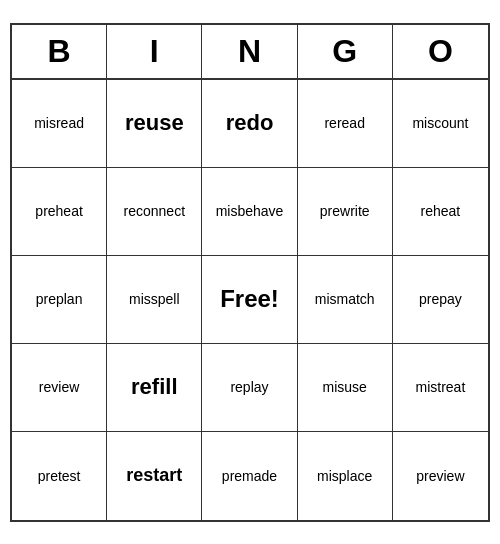 This screenshot has width=500, height=544. Describe the element at coordinates (346, 476) in the screenshot. I see `bingo-cell: misplace` at that location.